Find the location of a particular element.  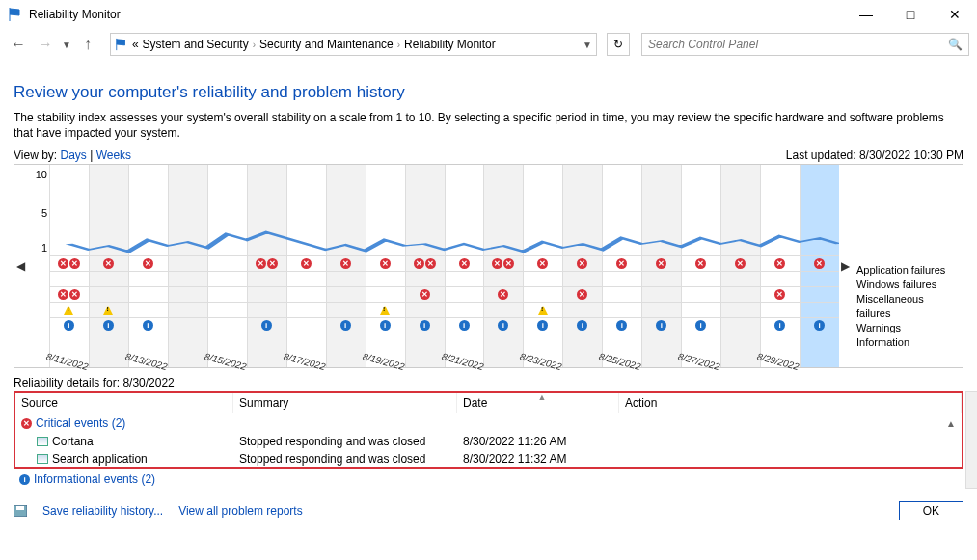

group-informational: i Informational events (2) is located at coordinates (488, 479).